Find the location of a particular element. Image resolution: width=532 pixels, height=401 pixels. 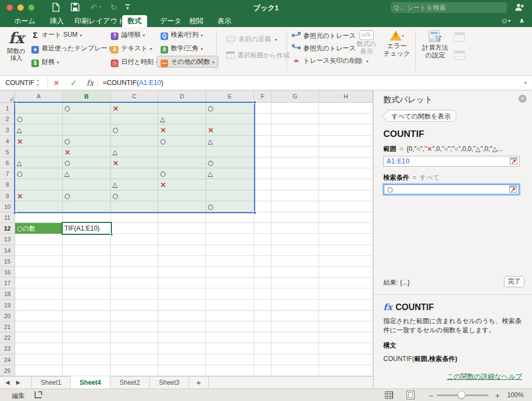

row-header-25: 25 is located at coordinates (8, 371).